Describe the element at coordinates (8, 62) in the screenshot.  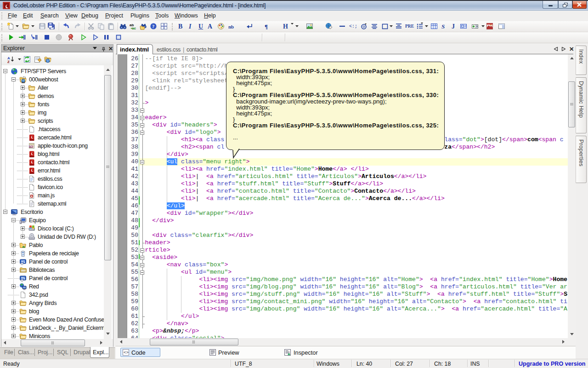
I see `svg-text: Z` at that location.